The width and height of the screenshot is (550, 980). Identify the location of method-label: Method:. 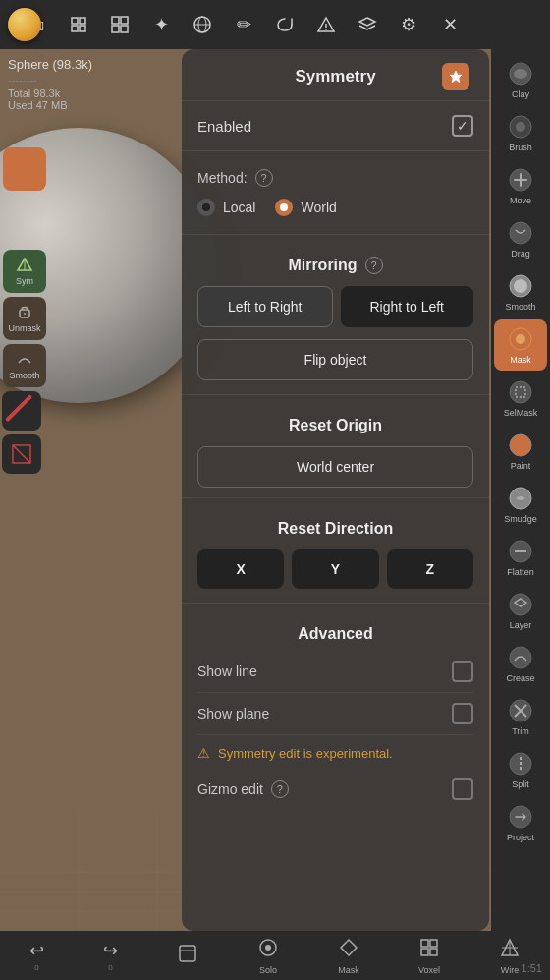
(222, 178).